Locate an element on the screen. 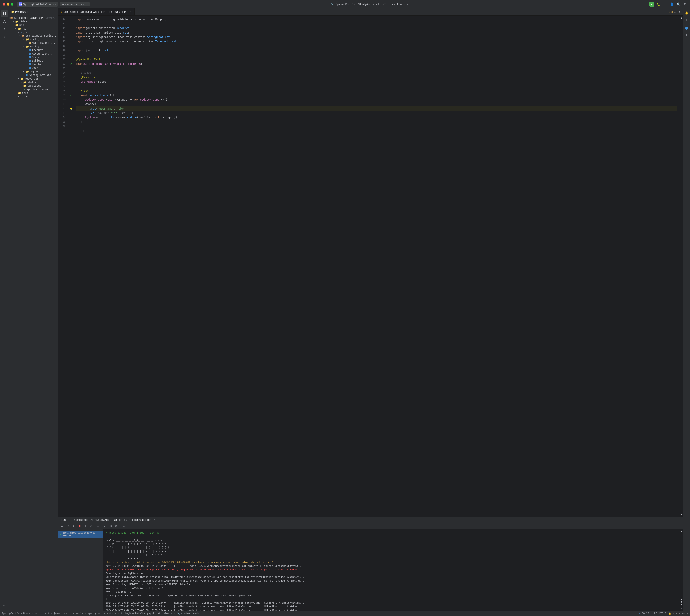 The height and width of the screenshot is (616, 690). scroll-down2-icon: ▼ is located at coordinates (682, 604).